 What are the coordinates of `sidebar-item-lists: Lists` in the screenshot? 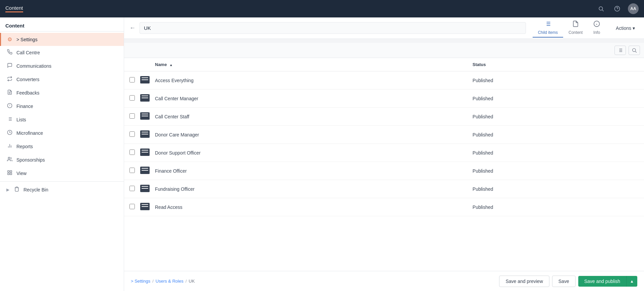 It's located at (62, 120).